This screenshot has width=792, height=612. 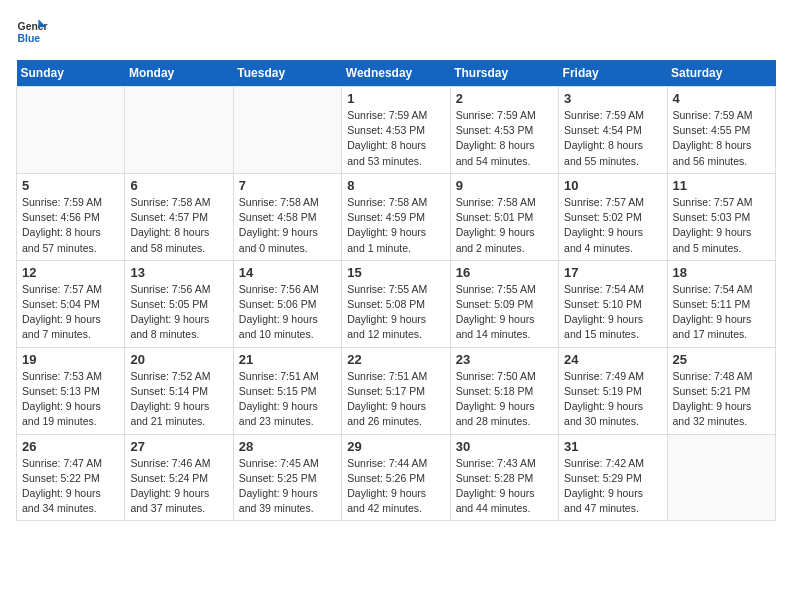 I want to click on day-cell: 7Sunrise: 7:58 AM Sunset: 4:58 PM Daylig…, so click(x=287, y=216).